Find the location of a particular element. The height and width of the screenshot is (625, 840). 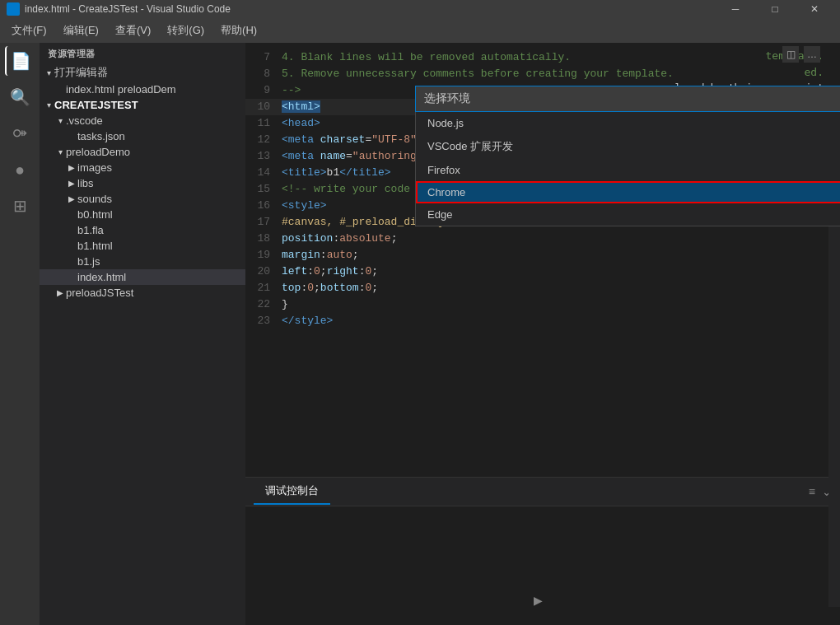

tree-libs: ▶ libs is located at coordinates (142, 183).